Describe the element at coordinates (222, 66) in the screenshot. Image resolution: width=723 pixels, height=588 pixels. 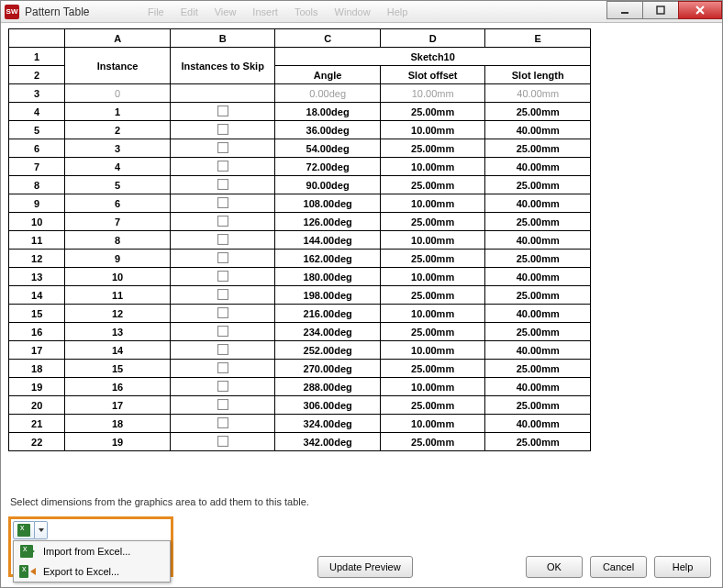
I see `skip-header: Instances to Skip` at that location.